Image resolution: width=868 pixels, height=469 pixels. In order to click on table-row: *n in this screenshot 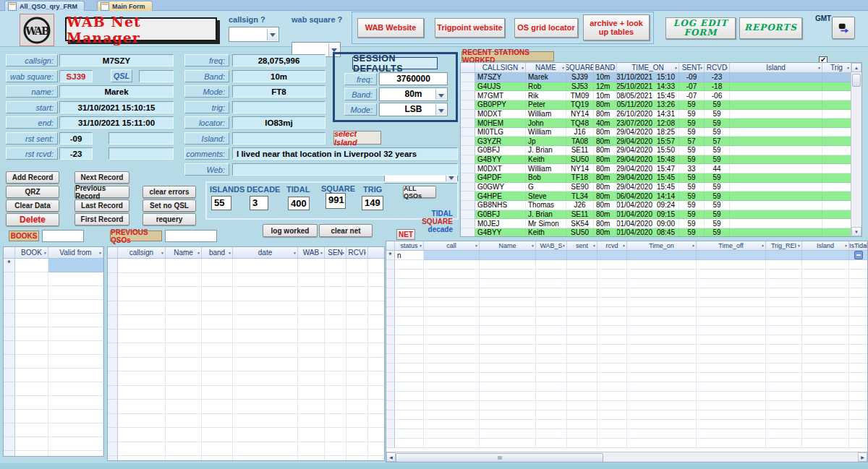, I will do `click(626, 256)`.